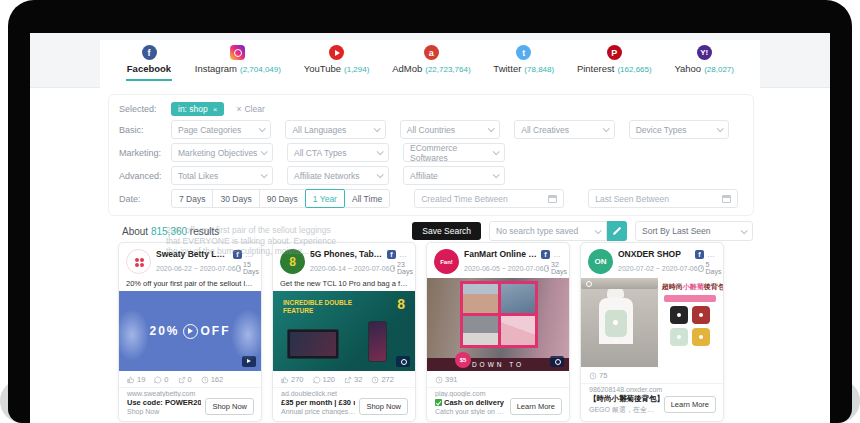 The image size is (860, 423). I want to click on admob-icon: a, so click(432, 52).